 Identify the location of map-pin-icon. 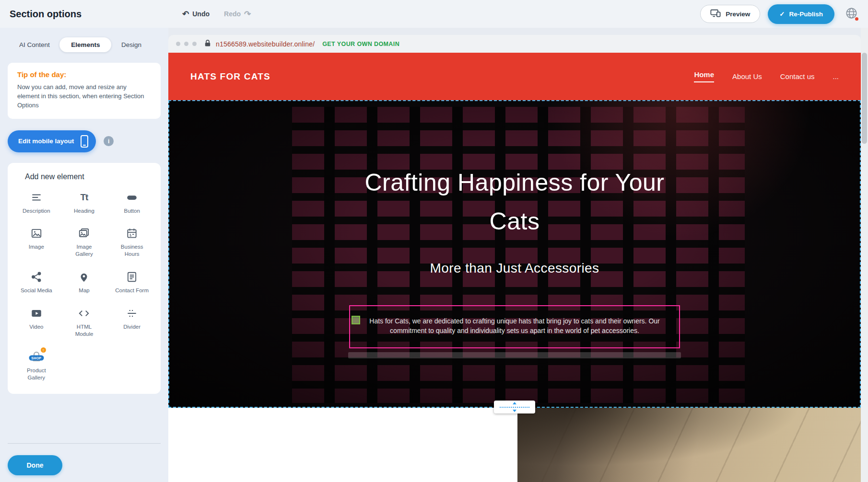
(84, 277).